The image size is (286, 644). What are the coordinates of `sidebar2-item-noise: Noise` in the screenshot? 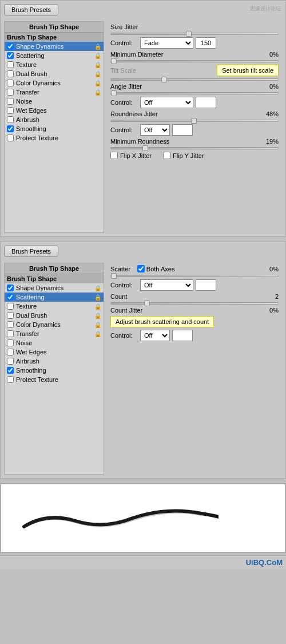 It's located at (54, 343).